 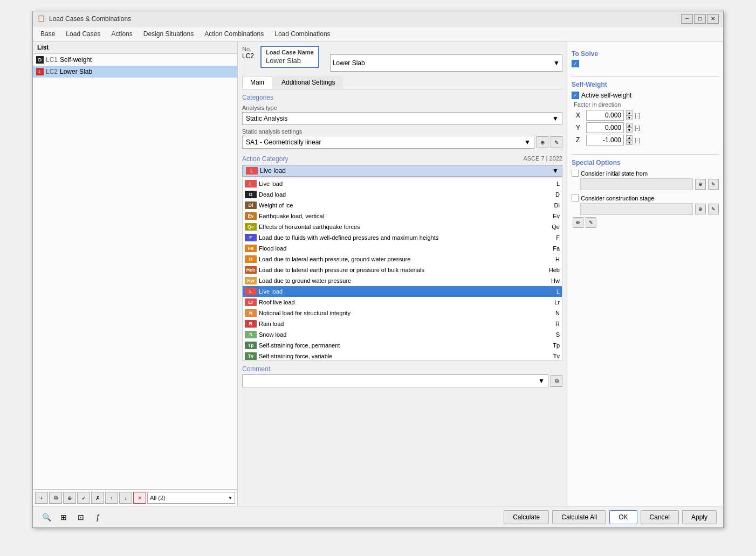 I want to click on list-filter: All (2) ▼, so click(x=191, y=498).